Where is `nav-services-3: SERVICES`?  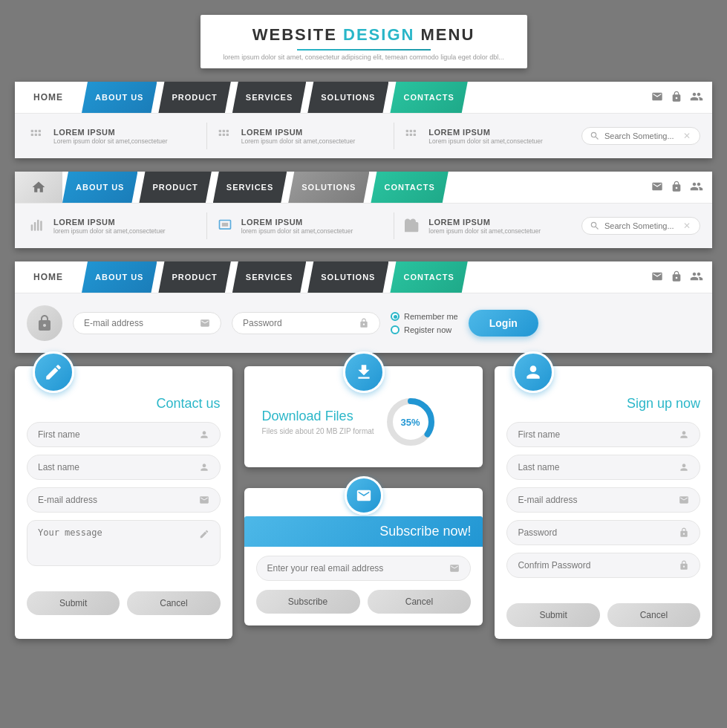 nav-services-3: SERVICES is located at coordinates (269, 277).